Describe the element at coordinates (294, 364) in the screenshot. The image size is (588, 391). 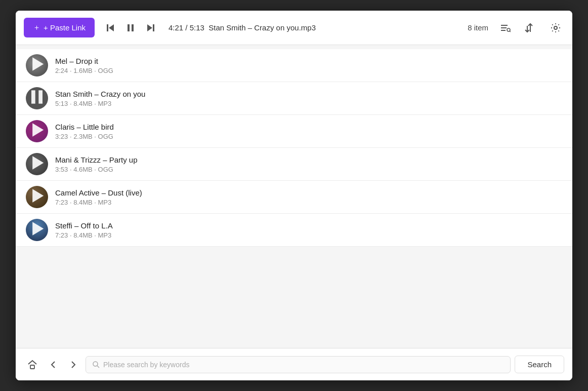
I see `search-bar: Search` at that location.